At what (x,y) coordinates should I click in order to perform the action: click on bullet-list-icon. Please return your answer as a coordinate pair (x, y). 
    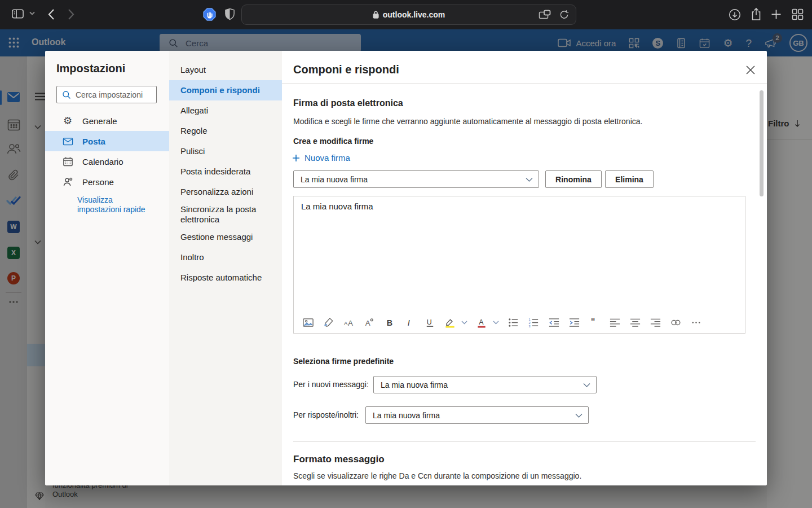
    Looking at the image, I should click on (513, 322).